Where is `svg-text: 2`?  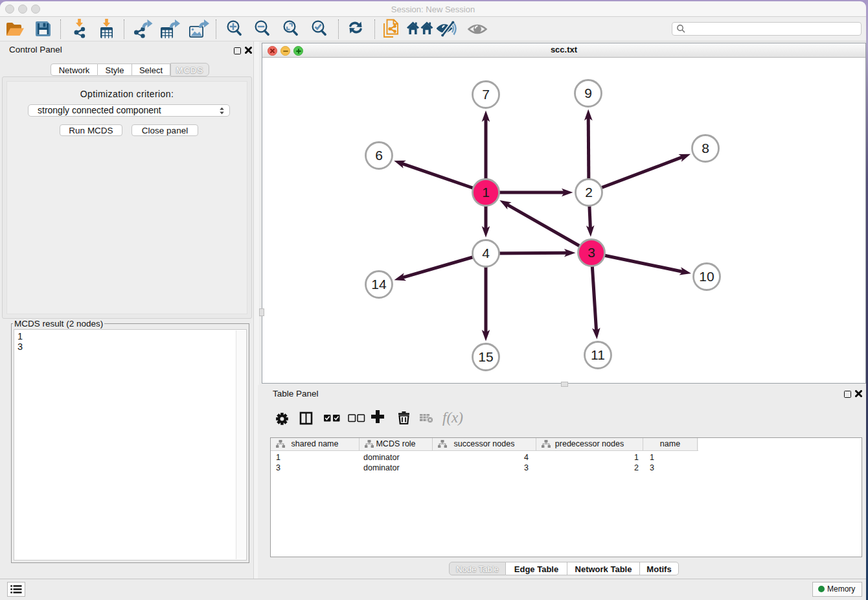 svg-text: 2 is located at coordinates (589, 192).